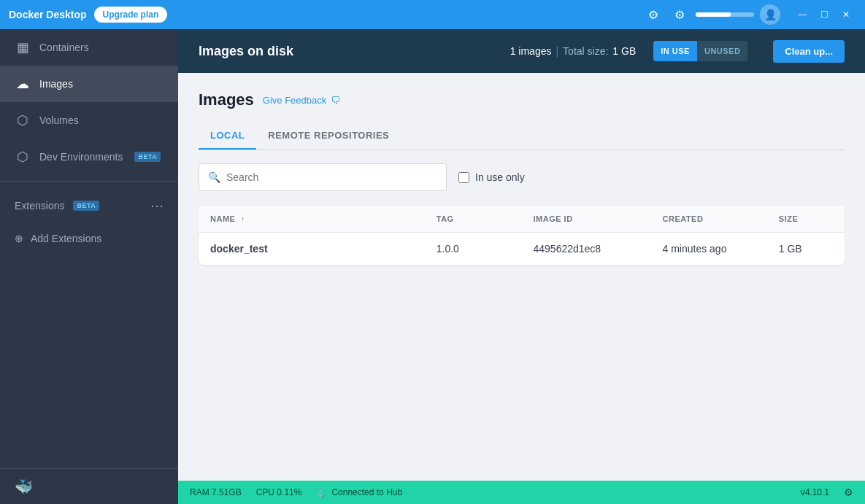 The image size is (865, 504). What do you see at coordinates (521, 100) in the screenshot?
I see `page-header: Images Give Feedback 🗨` at bounding box center [521, 100].